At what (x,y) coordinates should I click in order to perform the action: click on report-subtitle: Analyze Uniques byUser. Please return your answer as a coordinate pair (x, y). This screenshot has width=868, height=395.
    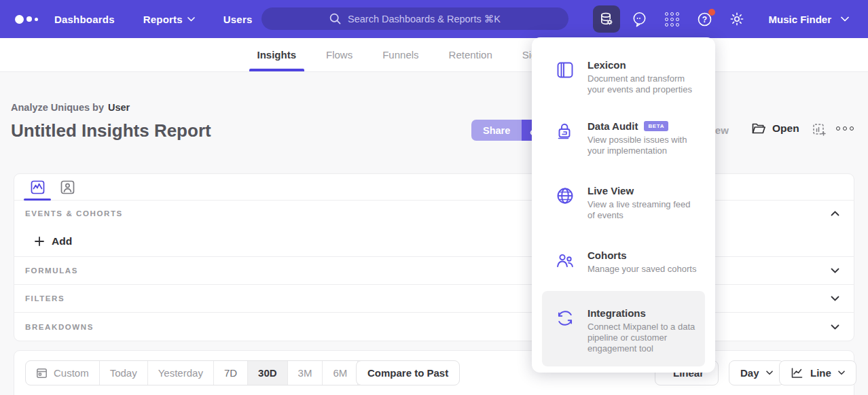
    Looking at the image, I should click on (71, 107).